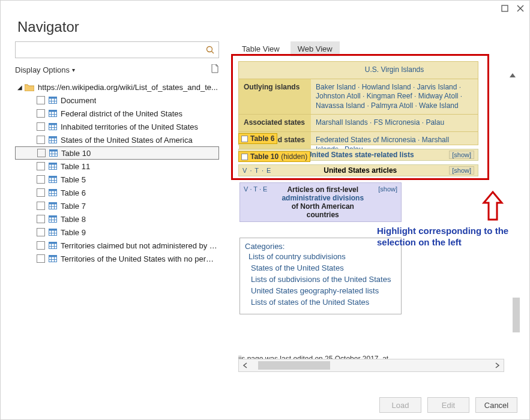 Image resolution: width=530 pixels, height=420 pixels. I want to click on tree-item-label: Inhabited territories of the United Stat…, so click(130, 127).